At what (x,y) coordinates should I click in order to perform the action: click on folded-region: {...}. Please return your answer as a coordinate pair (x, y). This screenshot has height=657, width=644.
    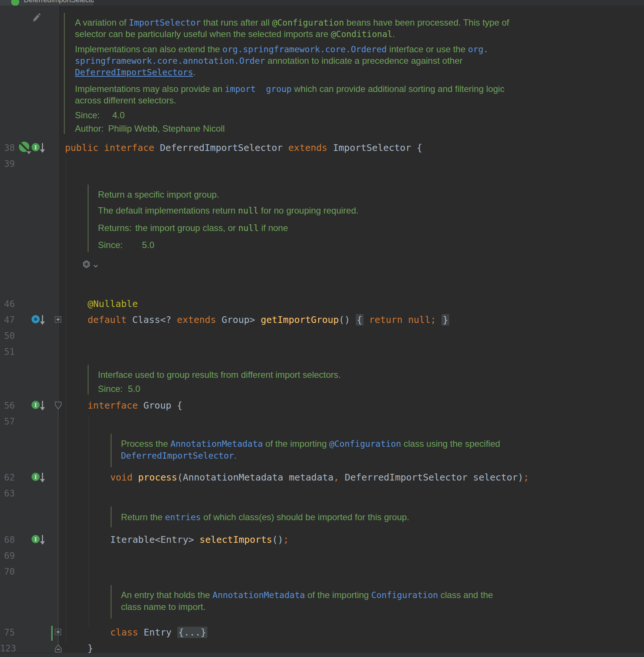
    Looking at the image, I should click on (192, 633).